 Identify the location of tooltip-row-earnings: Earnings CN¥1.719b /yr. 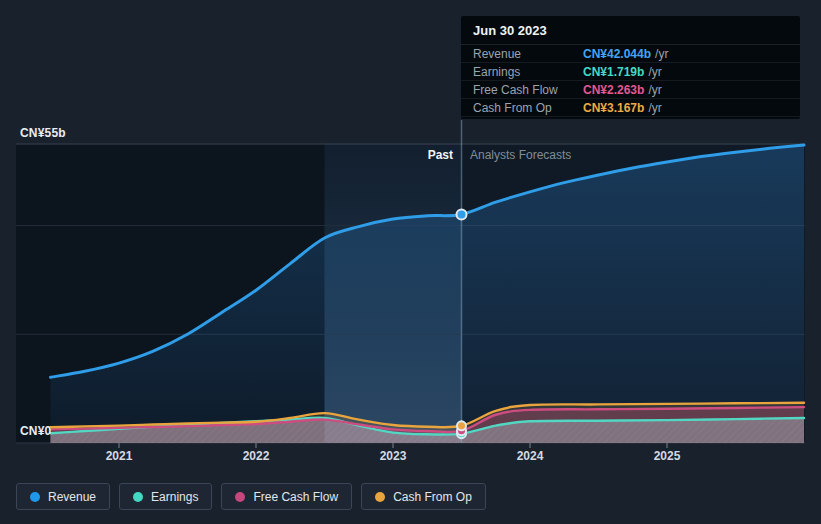
(630, 72).